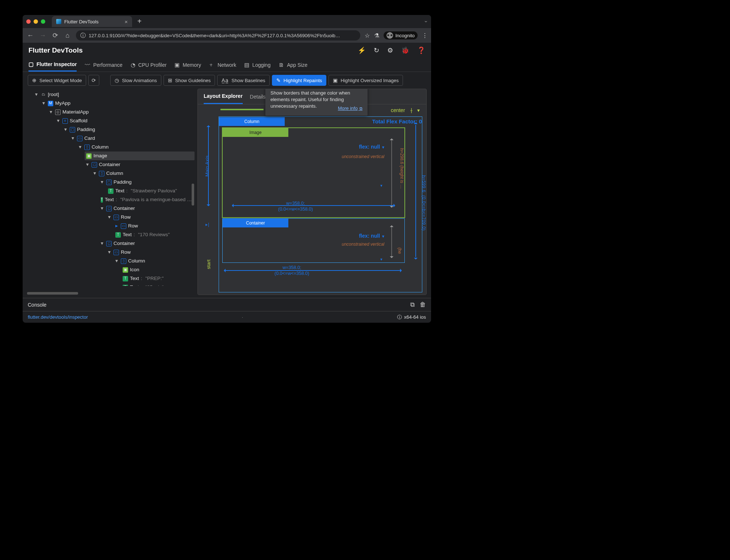 Image resolution: width=730 pixels, height=560 pixels. I want to click on widget-tree-pane: 🗀[root] MMyApp ◎MaterialApp ≡Scaffold ▢P…, so click(109, 192).